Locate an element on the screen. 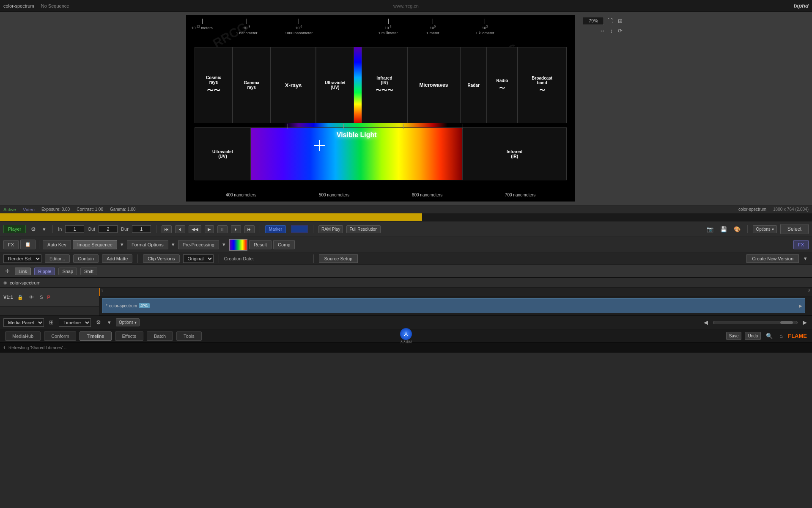 Image resolution: width=812 pixels, height=508 pixels. ram-play-btn: RAM Play is located at coordinates (331, 229).